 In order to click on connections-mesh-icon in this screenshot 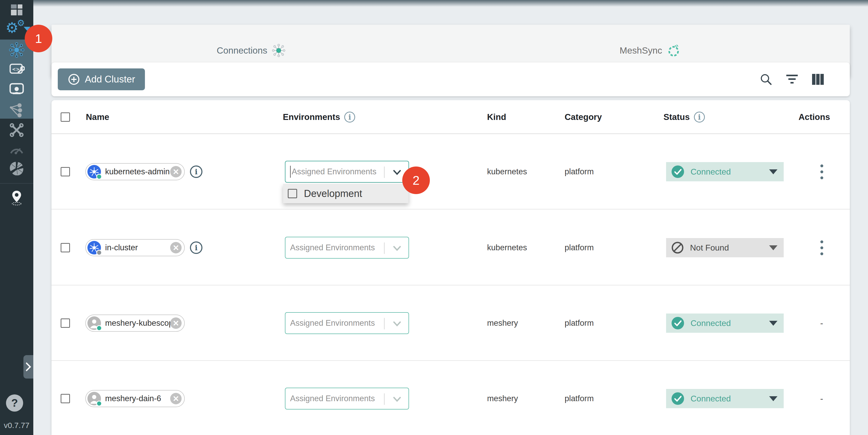, I will do `click(279, 51)`.